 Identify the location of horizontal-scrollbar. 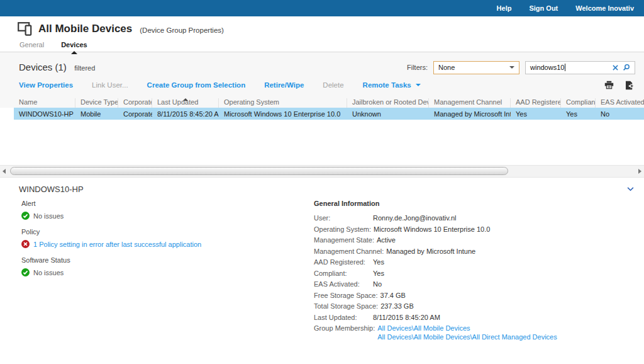
(322, 171).